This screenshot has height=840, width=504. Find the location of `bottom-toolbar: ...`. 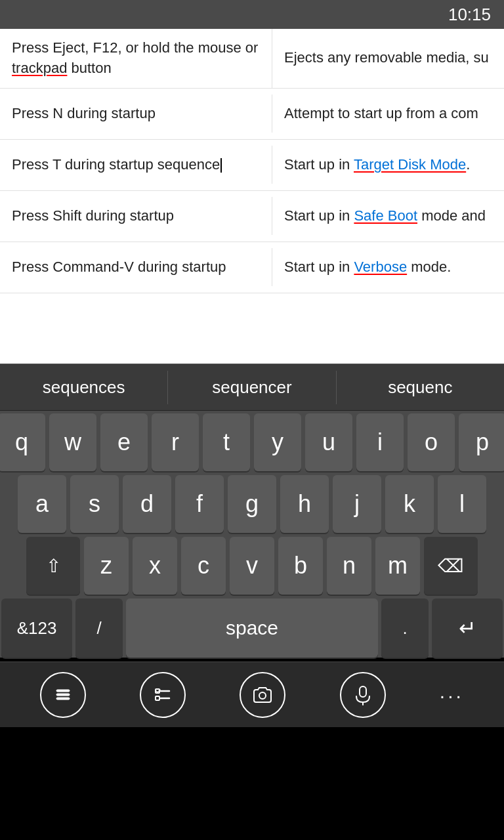

bottom-toolbar: ... is located at coordinates (252, 694).